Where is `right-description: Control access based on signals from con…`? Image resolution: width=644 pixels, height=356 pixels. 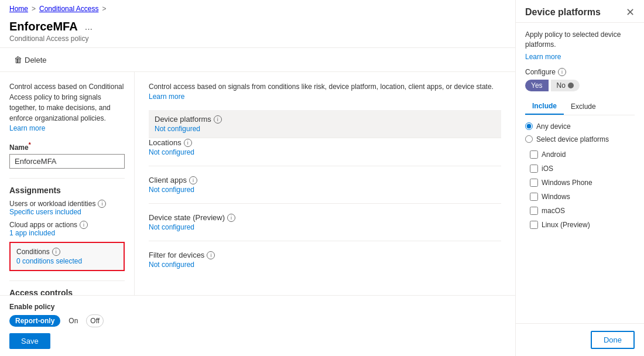
right-description: Control access based on signals from con… is located at coordinates (325, 87).